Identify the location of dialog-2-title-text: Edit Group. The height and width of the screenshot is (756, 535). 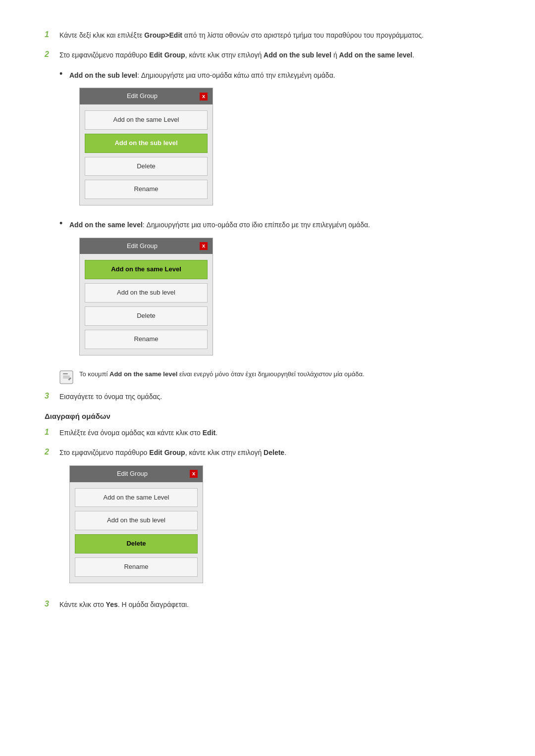
(142, 247).